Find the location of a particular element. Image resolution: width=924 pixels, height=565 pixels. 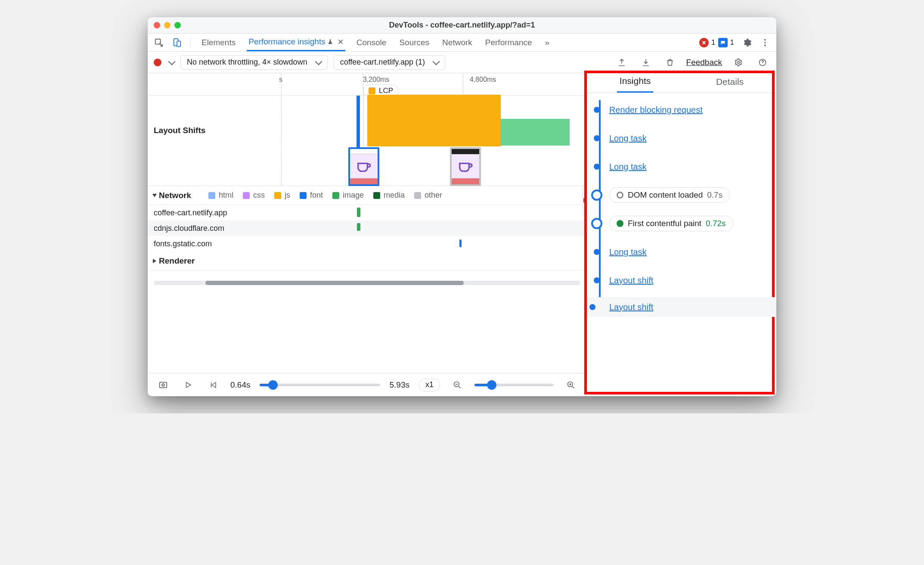

tab-insights: Insights is located at coordinates (635, 82).